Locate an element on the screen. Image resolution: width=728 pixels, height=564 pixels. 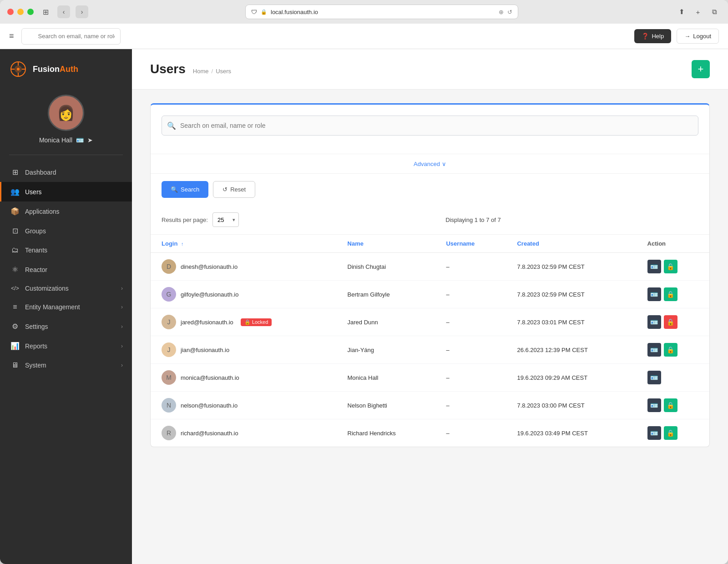
user-name-cell: Dinish Chugtai is located at coordinates (386, 267).